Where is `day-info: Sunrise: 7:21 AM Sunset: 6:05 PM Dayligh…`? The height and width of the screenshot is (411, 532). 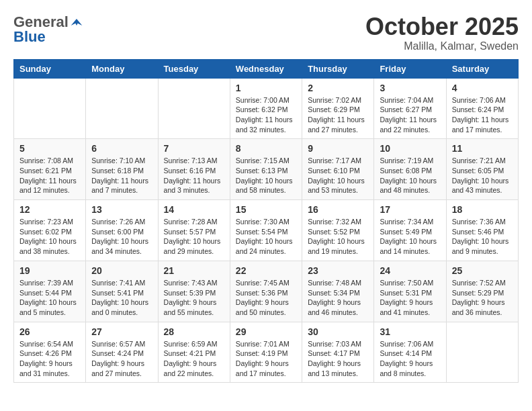 day-info: Sunrise: 7:21 AM Sunset: 6:05 PM Dayligh… is located at coordinates (482, 176).